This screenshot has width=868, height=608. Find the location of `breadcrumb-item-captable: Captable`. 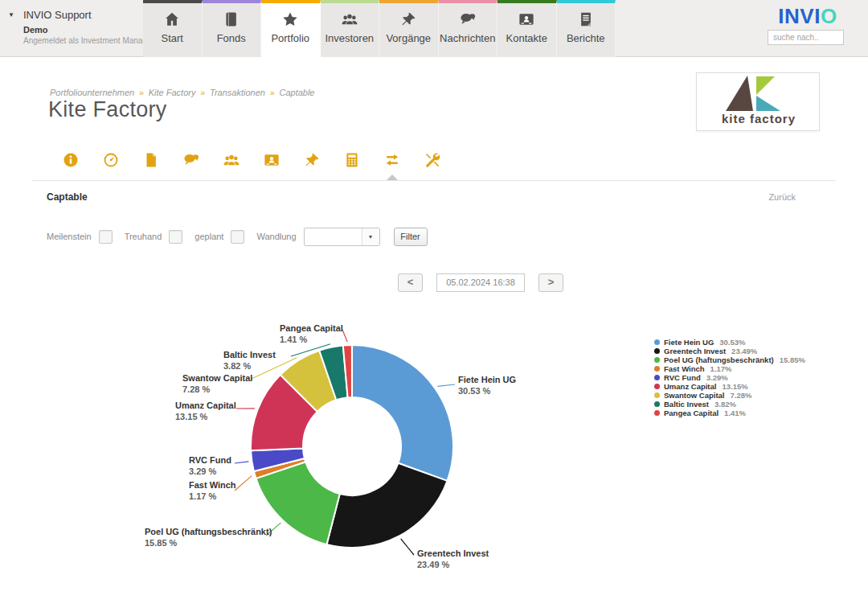

breadcrumb-item-captable: Captable is located at coordinates (297, 92).